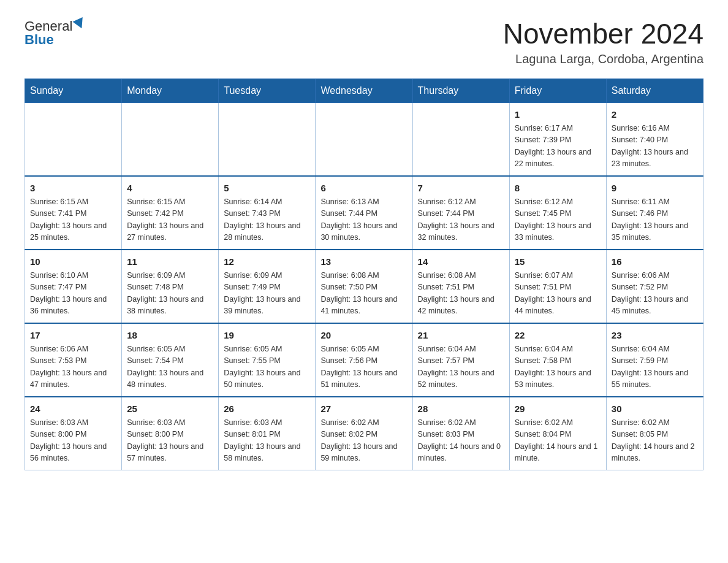 The width and height of the screenshot is (728, 563). Describe the element at coordinates (267, 410) in the screenshot. I see `day-number: 26` at that location.